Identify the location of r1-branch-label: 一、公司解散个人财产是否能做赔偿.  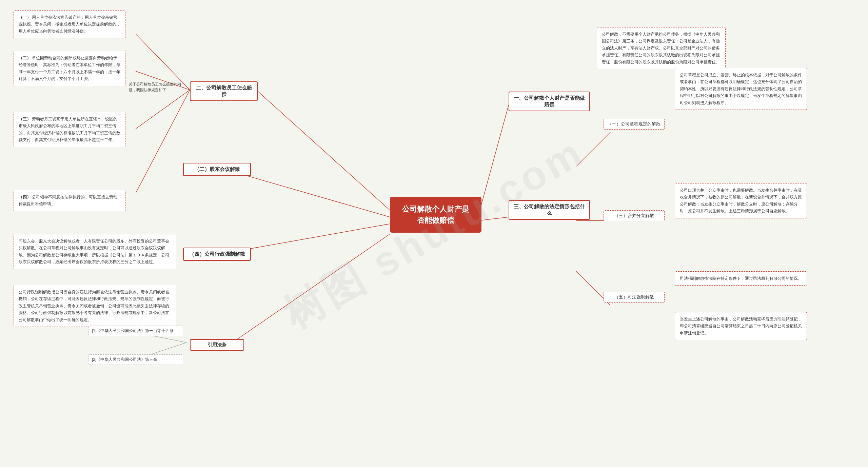
(549, 101).